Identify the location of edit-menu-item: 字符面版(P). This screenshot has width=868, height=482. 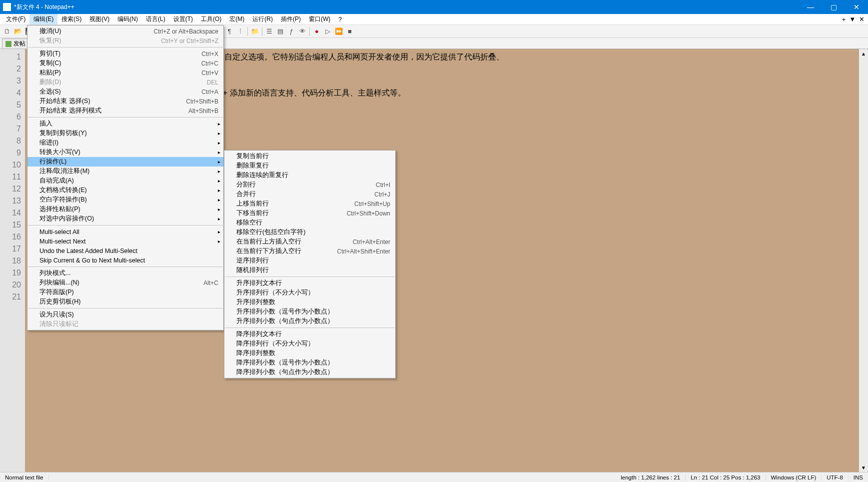
(125, 292).